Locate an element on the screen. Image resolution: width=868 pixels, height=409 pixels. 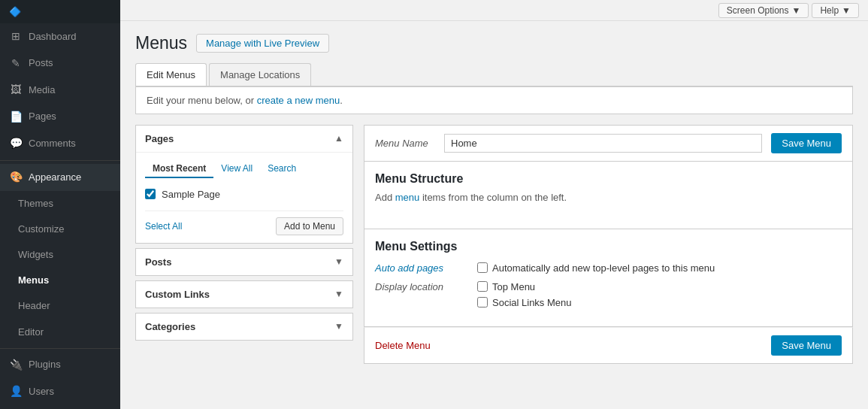
dashboard-icon: ⊞ is located at coordinates (16, 37).